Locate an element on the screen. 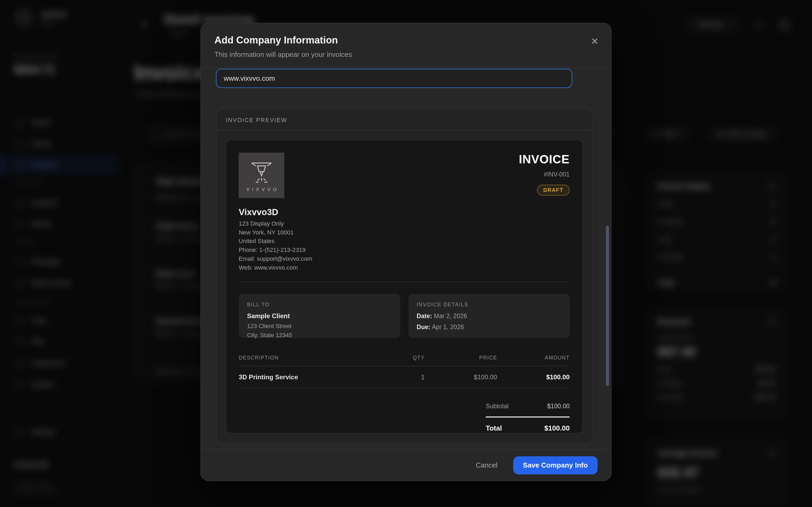 Image resolution: width=812 pixels, height=507 pixels. modal-scrollbar is located at coordinates (607, 306).